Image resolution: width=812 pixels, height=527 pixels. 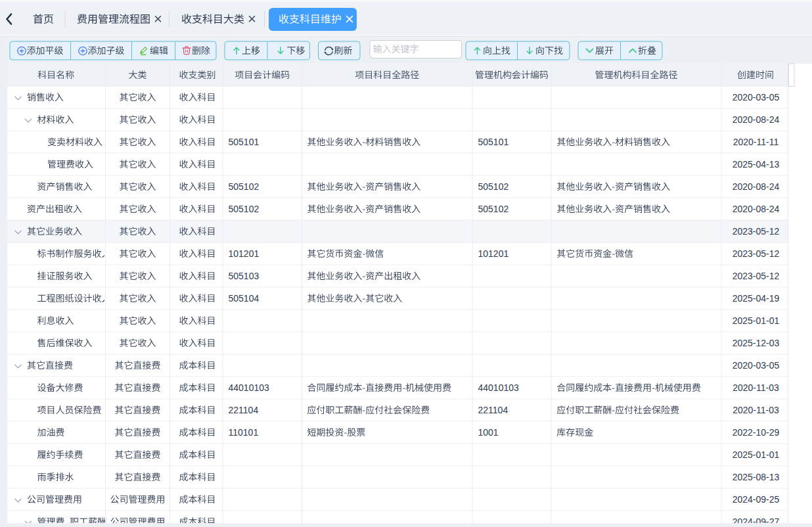 I want to click on svg-text: 2025-04-19, so click(x=756, y=298).